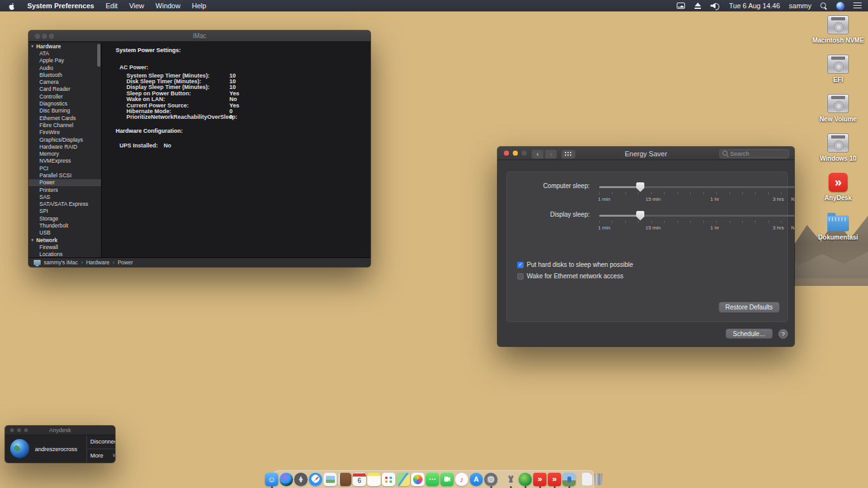 The height and width of the screenshot is (488, 868). Describe the element at coordinates (538, 154) in the screenshot. I see `back-button: ‹` at that location.